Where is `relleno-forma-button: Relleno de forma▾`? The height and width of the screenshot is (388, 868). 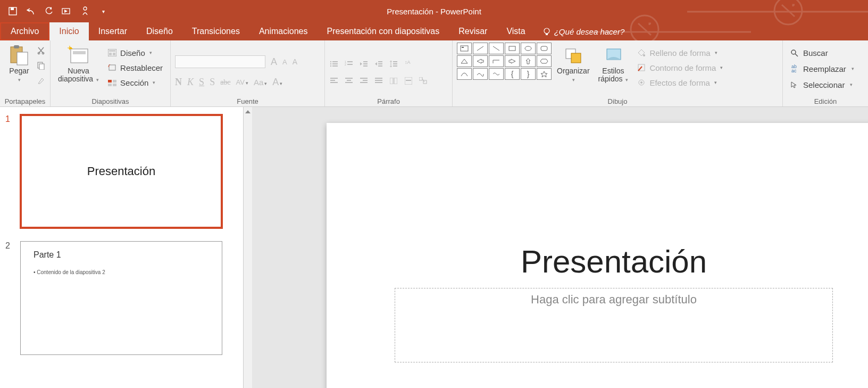
relleno-forma-button: Relleno de forma▾ is located at coordinates (680, 53).